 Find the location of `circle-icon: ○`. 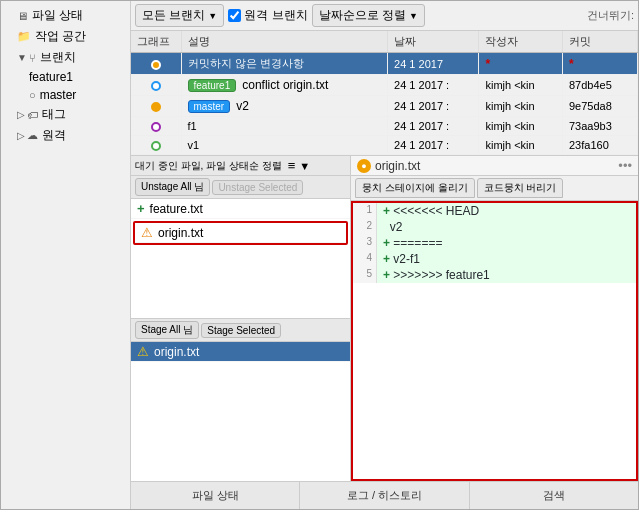

circle-icon: ○ is located at coordinates (32, 95).